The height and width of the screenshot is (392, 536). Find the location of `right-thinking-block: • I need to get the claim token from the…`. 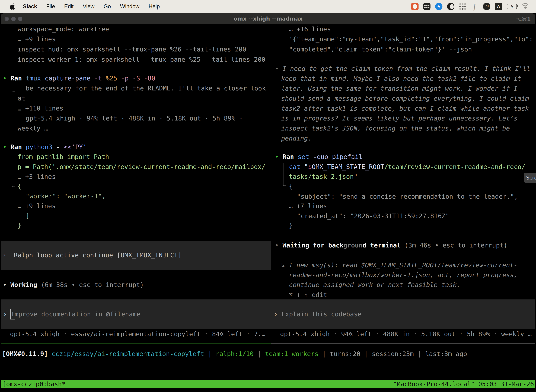

right-thinking-block: • I need to get the claim token from the… is located at coordinates (402, 69).